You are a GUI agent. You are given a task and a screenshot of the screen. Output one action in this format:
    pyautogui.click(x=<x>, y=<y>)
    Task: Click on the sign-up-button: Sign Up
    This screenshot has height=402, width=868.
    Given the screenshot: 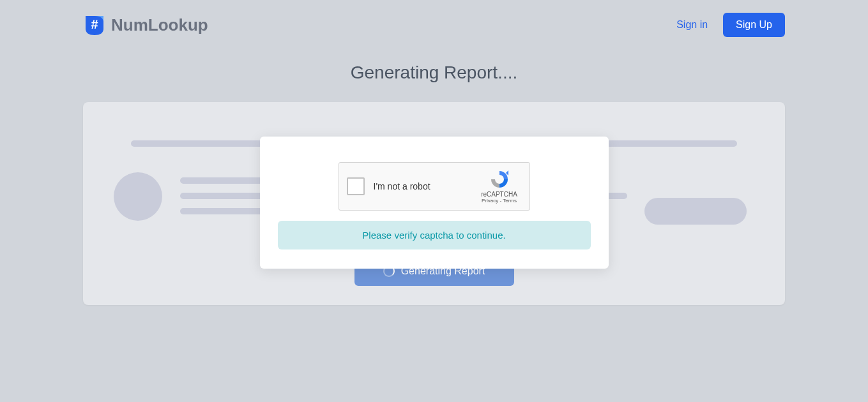 What is the action you would take?
    pyautogui.click(x=754, y=25)
    